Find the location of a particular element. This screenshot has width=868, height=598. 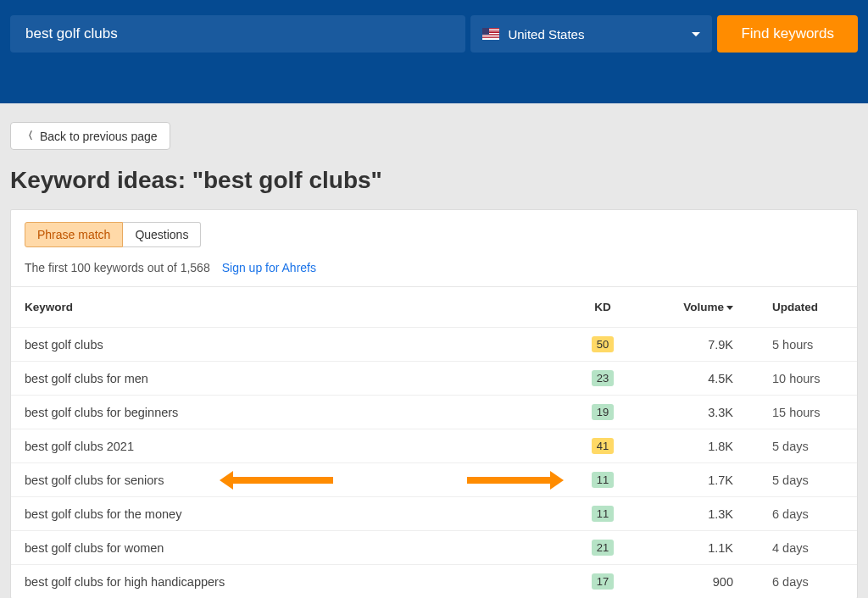

keyword-text: best golf clubs 2021 is located at coordinates (80, 446).